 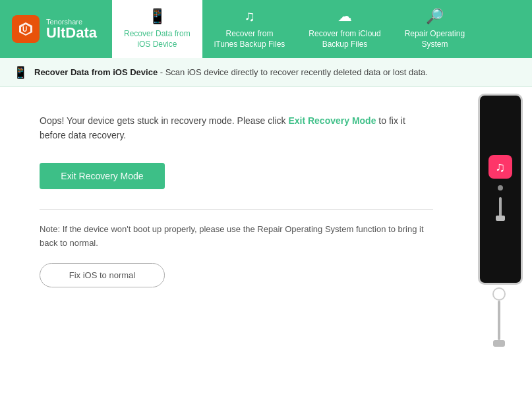 I want to click on usb-cable-icon, so click(x=500, y=210).